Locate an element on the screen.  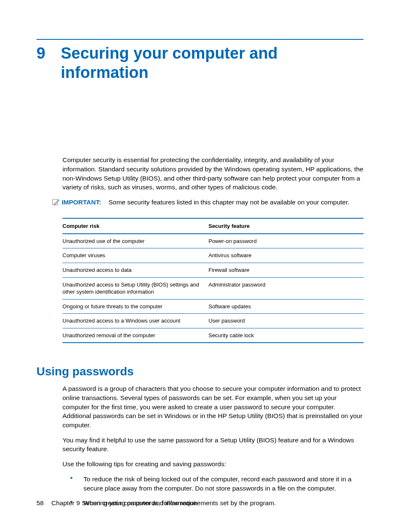
table-header-row: Computer risk Security feature is located at coordinates (213, 226).